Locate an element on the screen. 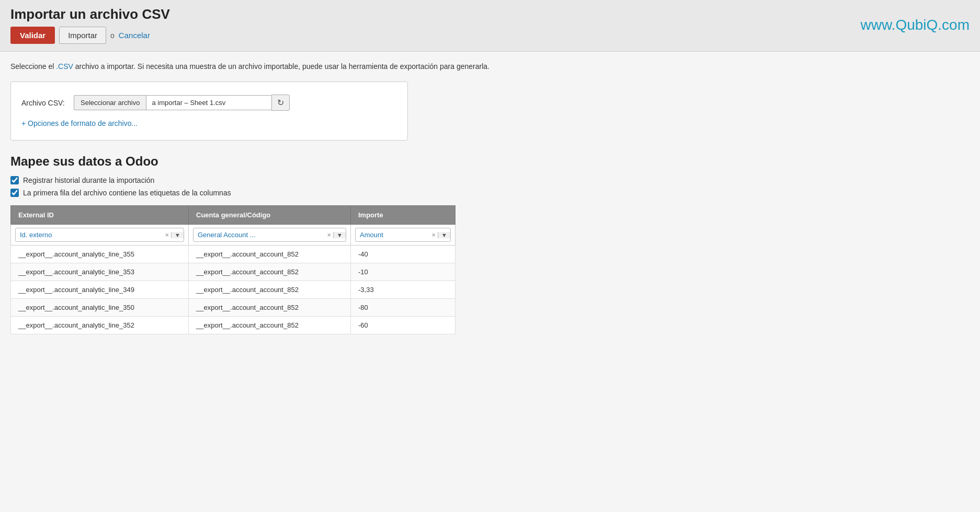 The image size is (980, 512). col-header-general-account: Cuenta general/Código is located at coordinates (270, 215).